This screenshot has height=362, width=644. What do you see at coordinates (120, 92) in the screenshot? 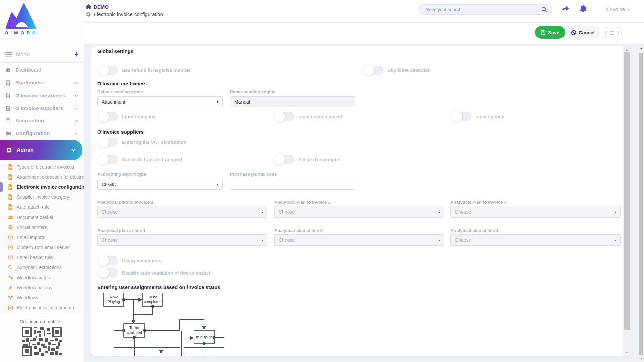
I see `field-label: Default sending mode` at bounding box center [120, 92].